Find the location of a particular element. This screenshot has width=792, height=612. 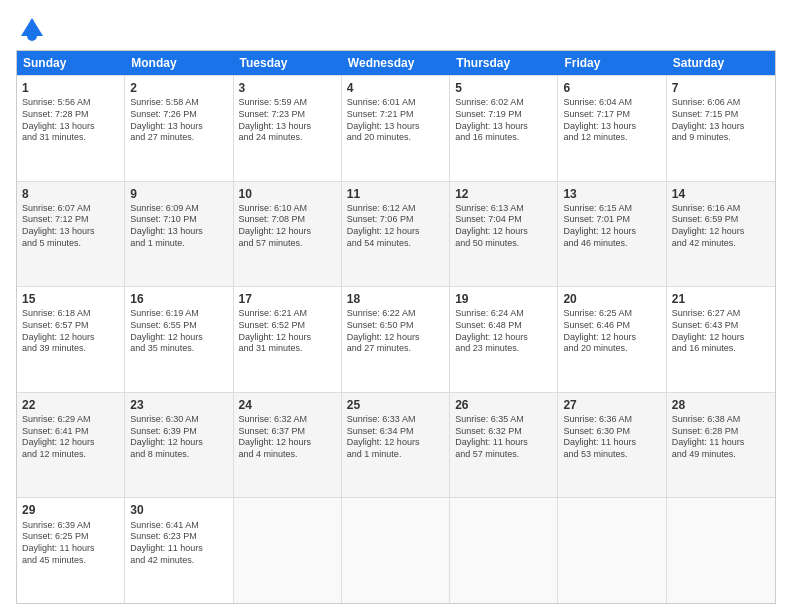

day-cell-30: 30Sunrise: 6:41 AM Sunset: 6:23 PM Dayli… is located at coordinates (179, 550).